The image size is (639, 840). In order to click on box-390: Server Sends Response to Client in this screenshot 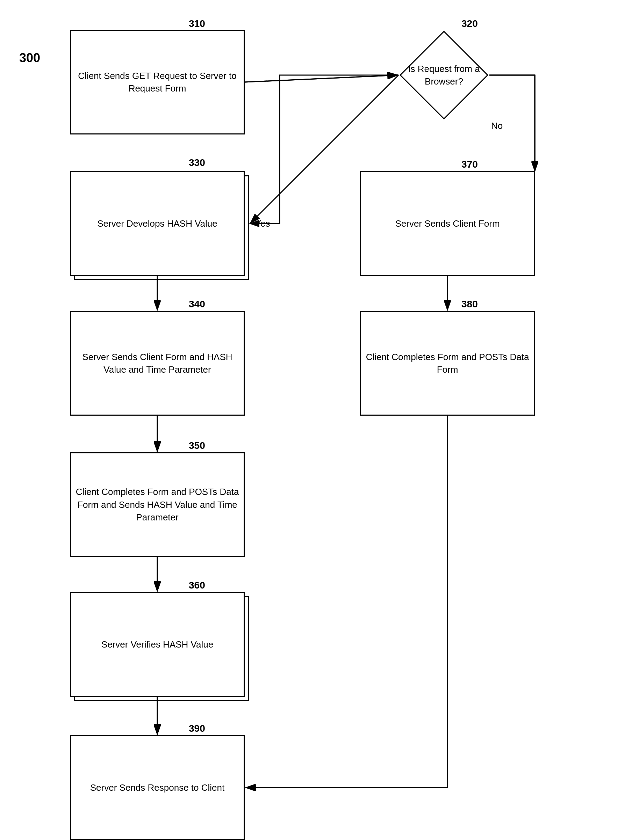, I will do `click(157, 788)`.